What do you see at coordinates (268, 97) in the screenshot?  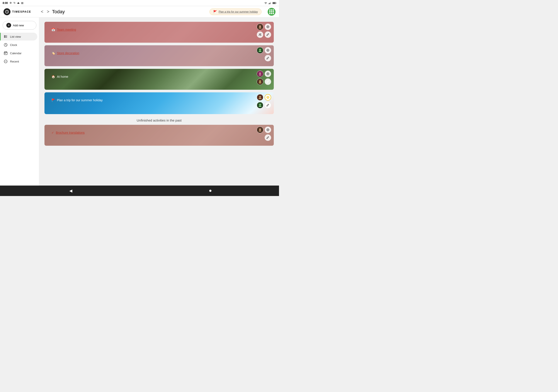 I see `summer-target-btn` at bounding box center [268, 97].